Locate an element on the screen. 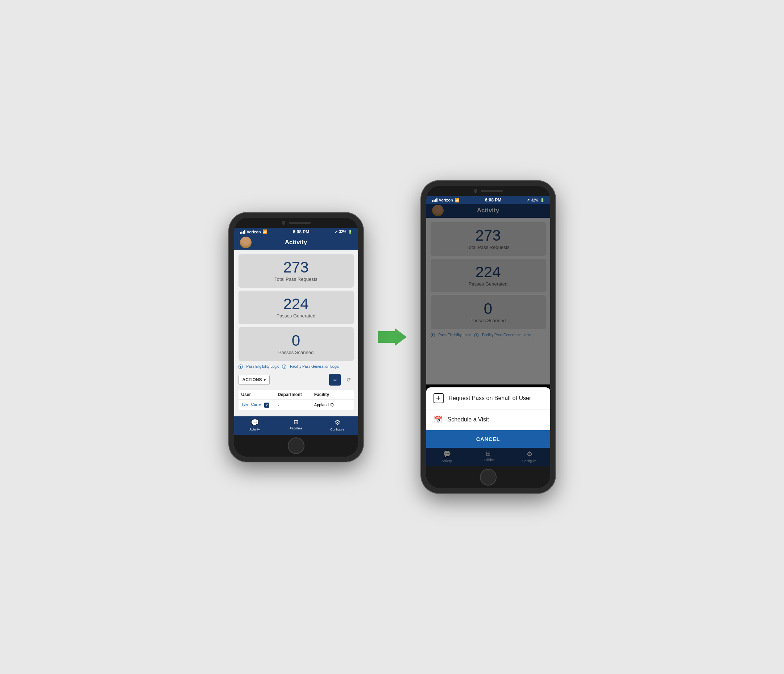  facilities-nav-icon: ⊞ is located at coordinates (296, 422).